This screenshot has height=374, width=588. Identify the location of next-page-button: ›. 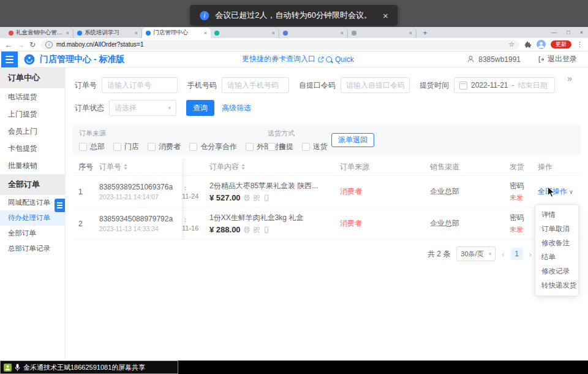
(530, 254).